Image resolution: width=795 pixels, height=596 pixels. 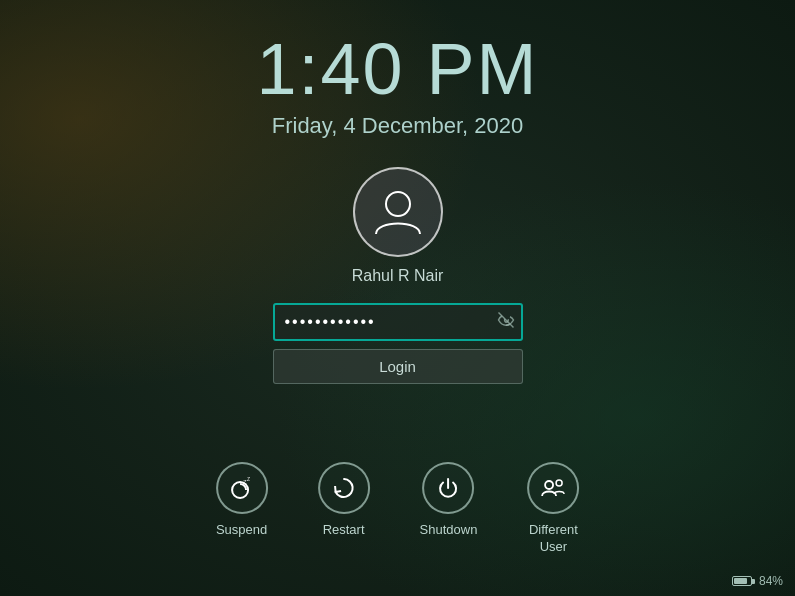 What do you see at coordinates (397, 70) in the screenshot?
I see `clock-time: 1:40 PM` at bounding box center [397, 70].